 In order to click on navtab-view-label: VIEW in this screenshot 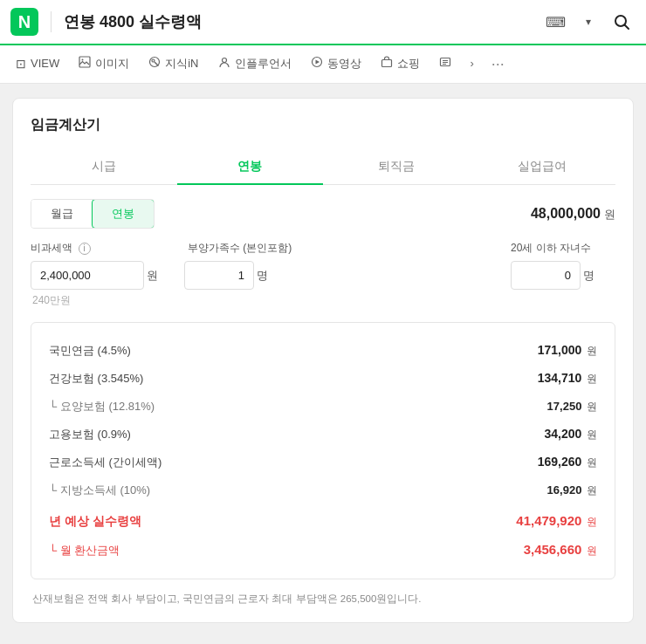, I will do `click(45, 63)`.